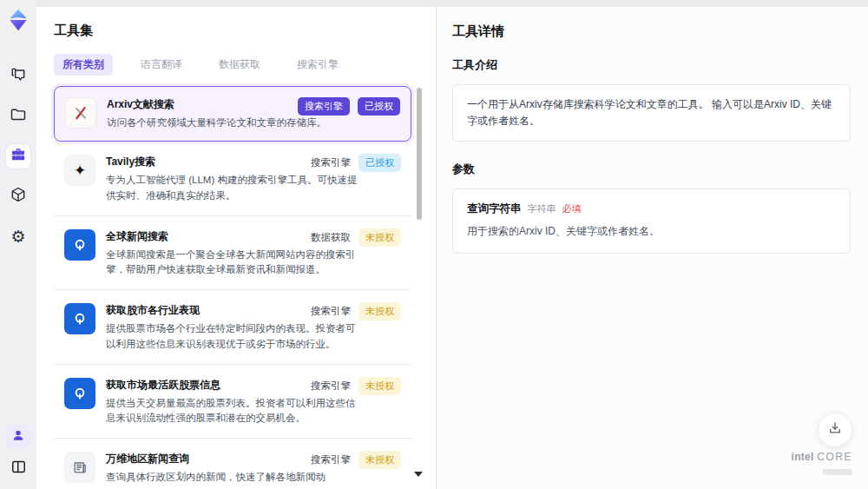  Describe the element at coordinates (651, 65) in the screenshot. I see `intro-heading: 工具介绍` at that location.